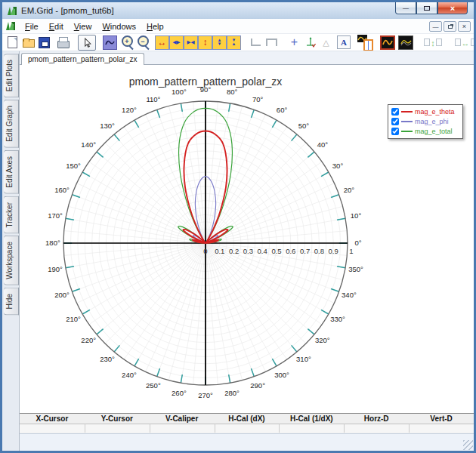  What do you see at coordinates (464, 26) in the screenshot?
I see `mdi-close-button` at bounding box center [464, 26].